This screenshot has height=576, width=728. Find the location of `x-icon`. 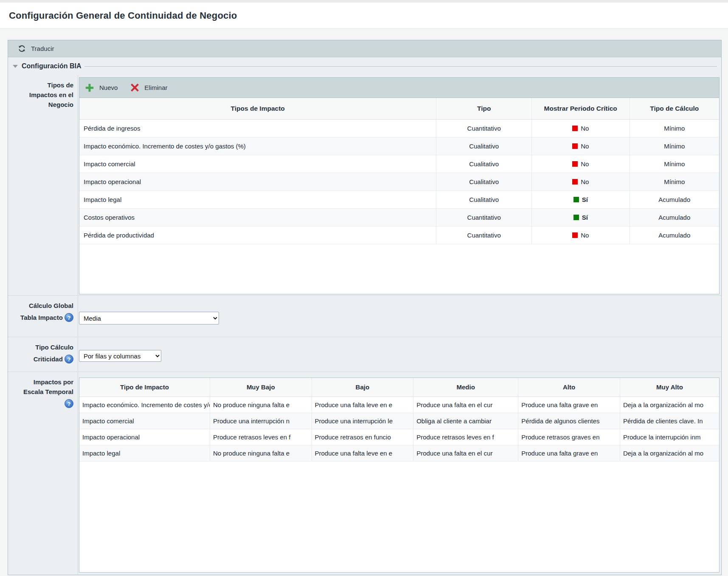

x-icon is located at coordinates (135, 87).